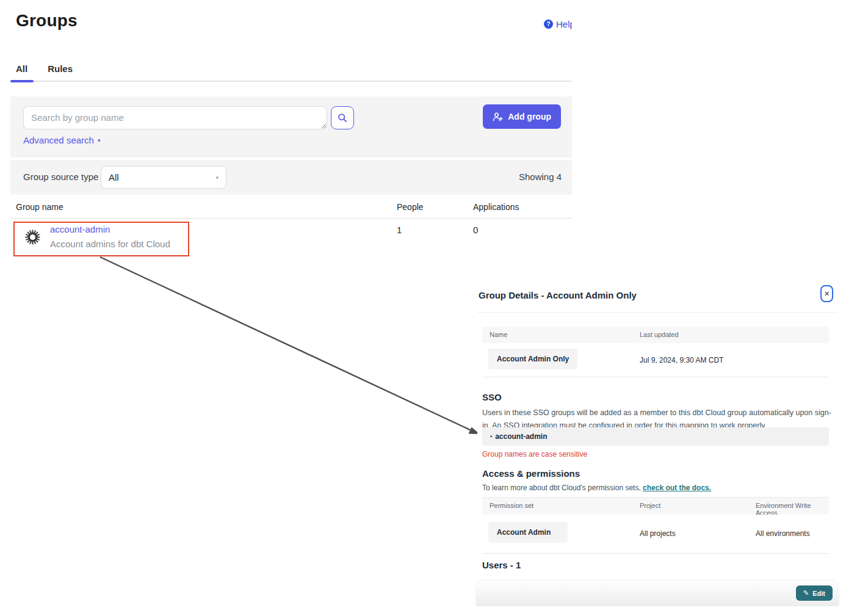 This screenshot has width=846, height=616. I want to click on groups-table-header: Group name People Applications, so click(291, 209).